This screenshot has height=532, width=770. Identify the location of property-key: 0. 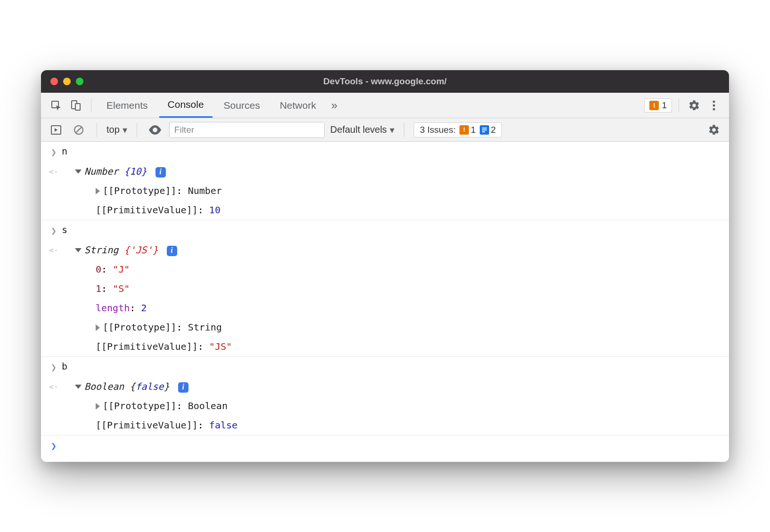
(98, 269).